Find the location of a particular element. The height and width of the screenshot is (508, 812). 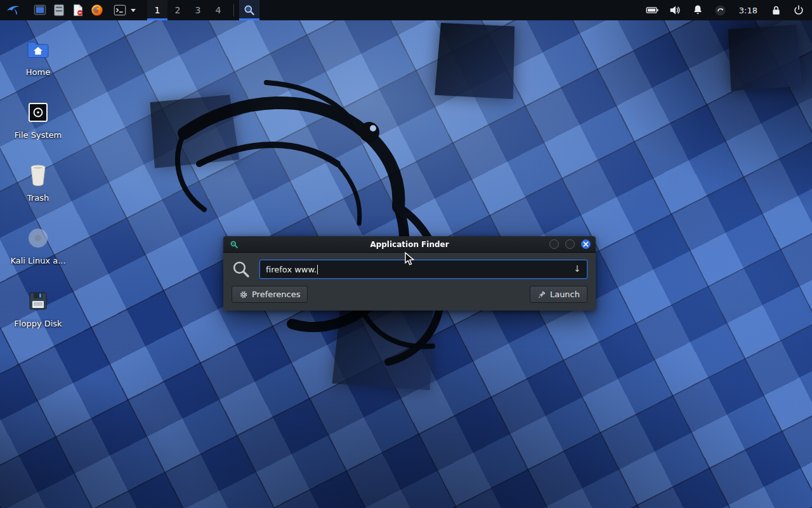

kali-disc-icon is located at coordinates (38, 238).